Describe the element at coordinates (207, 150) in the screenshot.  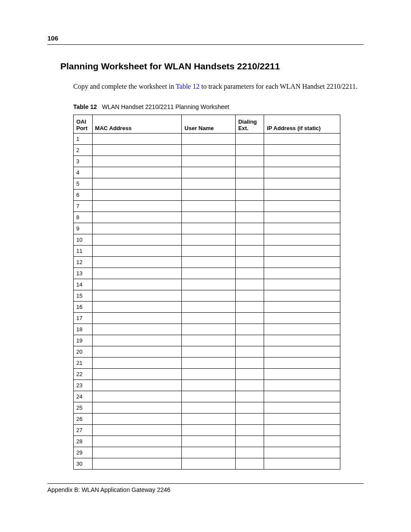
I see `table-row: 2` at that location.